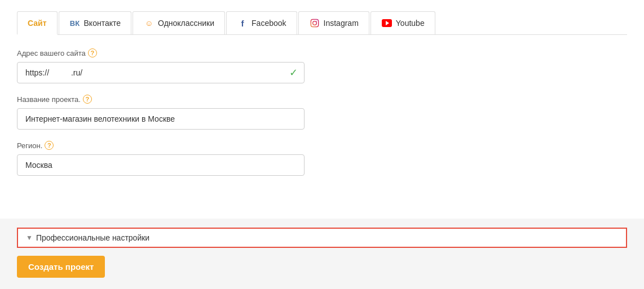 Image resolution: width=644 pixels, height=289 pixels. Describe the element at coordinates (322, 66) in the screenshot. I see `address-section: Адрес вашего сайта ? ✓` at that location.